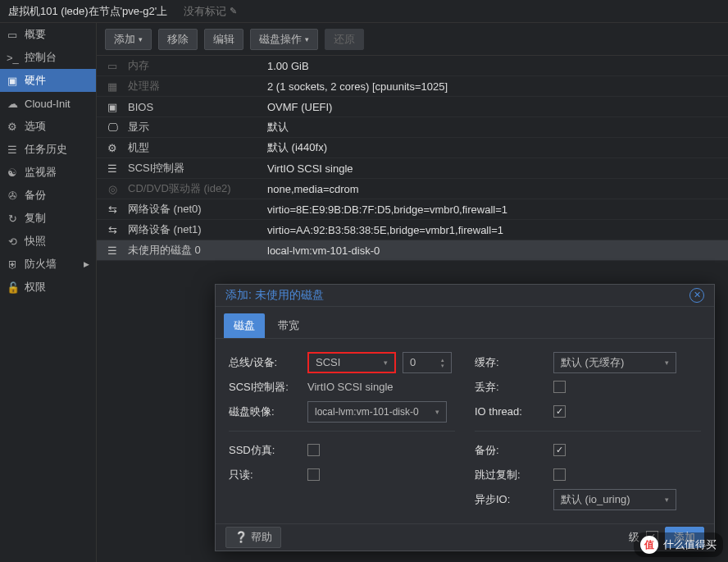 The image size is (728, 562). Describe the element at coordinates (253, 537) in the screenshot. I see `help-button: ❔帮助` at that location.